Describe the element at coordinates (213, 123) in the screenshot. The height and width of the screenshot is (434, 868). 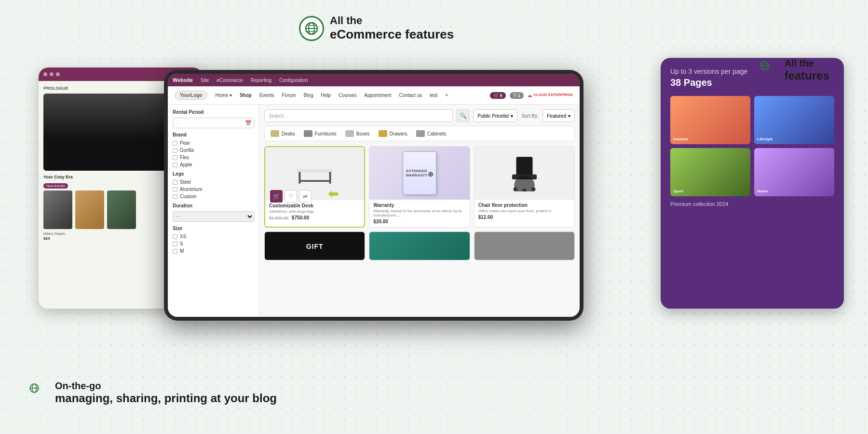
I see `date-input: - 📅` at that location.